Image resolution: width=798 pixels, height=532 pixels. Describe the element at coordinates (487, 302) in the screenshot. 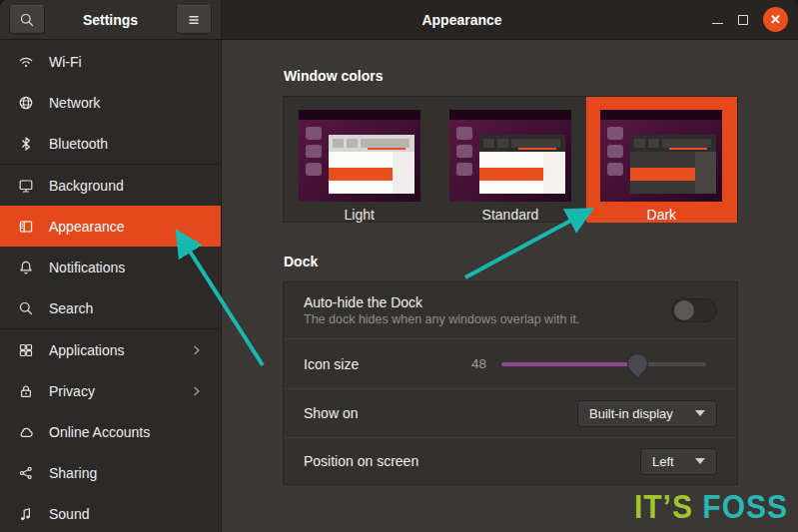

I see `autohide-title: Auto-hide the Dock` at that location.